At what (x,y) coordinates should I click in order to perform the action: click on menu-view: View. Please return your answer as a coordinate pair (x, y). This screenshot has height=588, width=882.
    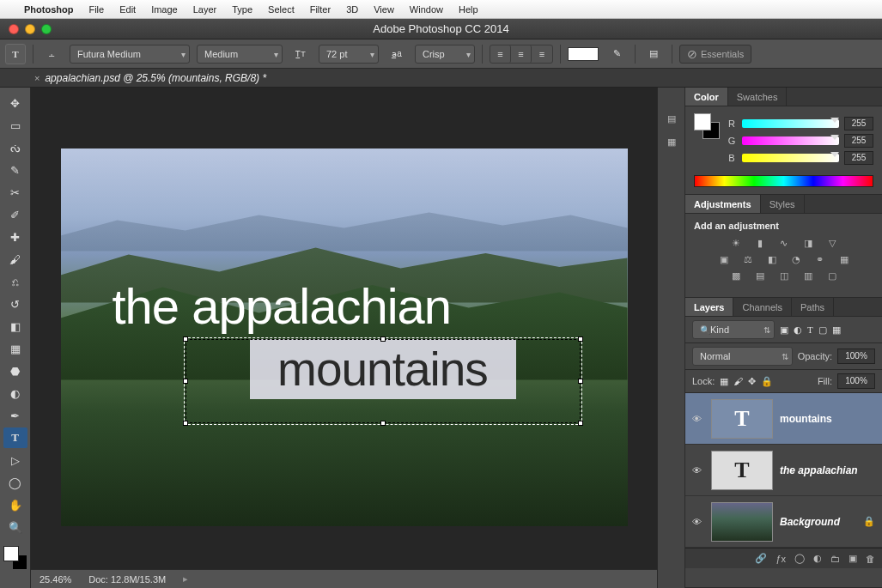
    Looking at the image, I should click on (384, 9).